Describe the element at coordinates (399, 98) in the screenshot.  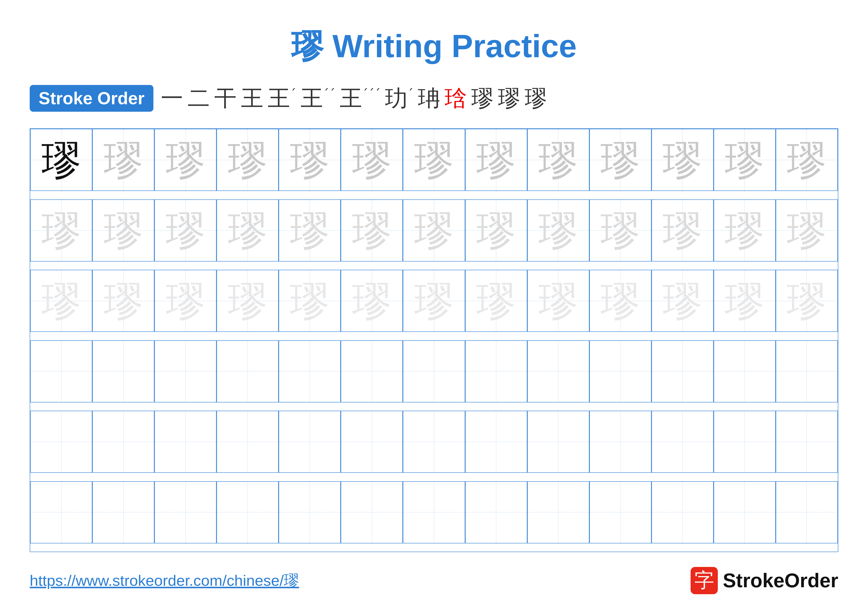
I see `stroke-8: 玏ˊ` at that location.